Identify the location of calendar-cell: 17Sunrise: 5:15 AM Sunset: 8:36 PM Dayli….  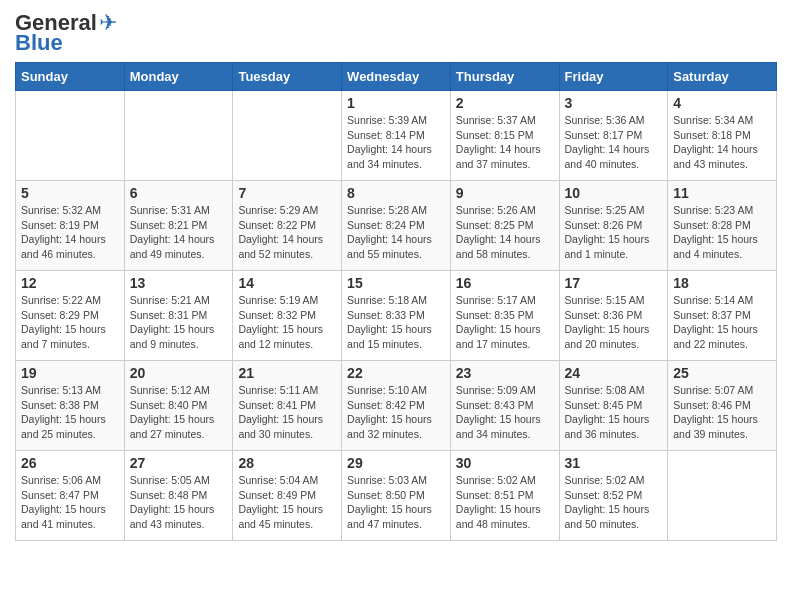
(614, 316).